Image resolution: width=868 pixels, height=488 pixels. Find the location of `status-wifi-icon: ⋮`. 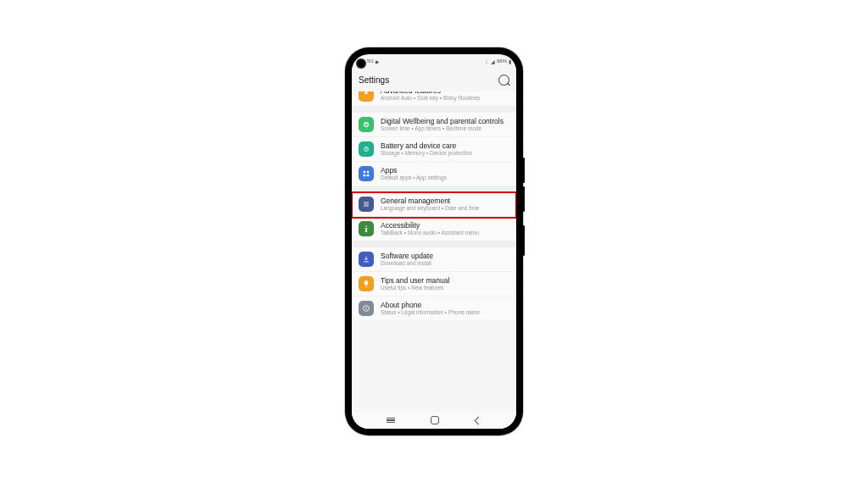

status-wifi-icon: ⋮ is located at coordinates (487, 61).